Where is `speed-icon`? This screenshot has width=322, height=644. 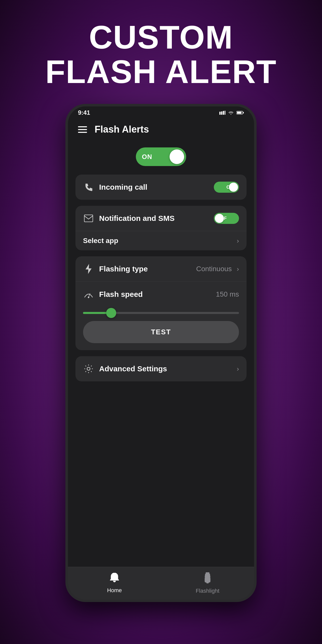 speed-icon is located at coordinates (89, 294).